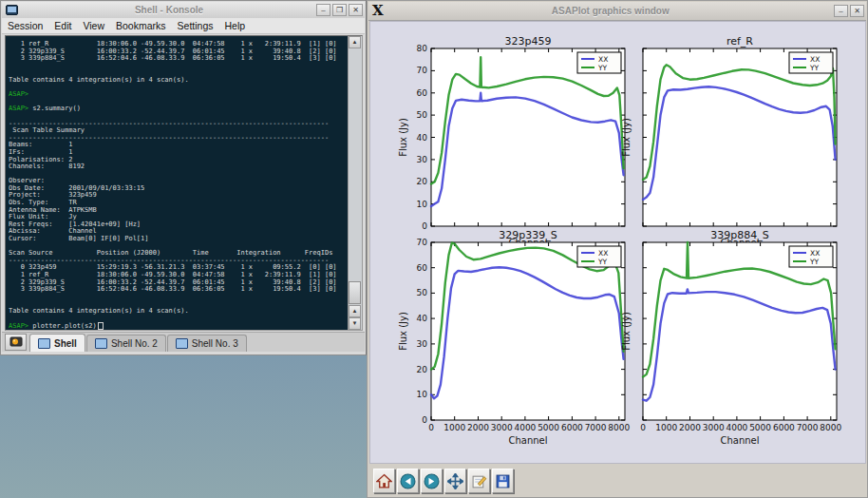  Describe the element at coordinates (183, 342) in the screenshot. I see `tab-bar: ShellShell No. 2Shell No. 3` at that location.